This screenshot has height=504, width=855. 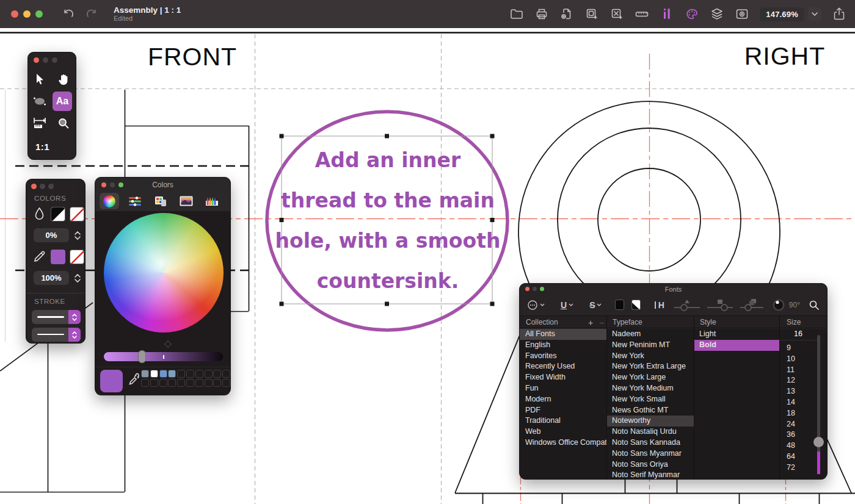 What do you see at coordinates (650, 367) in the screenshot?
I see `typeface-item: New York Extra Large` at bounding box center [650, 367].